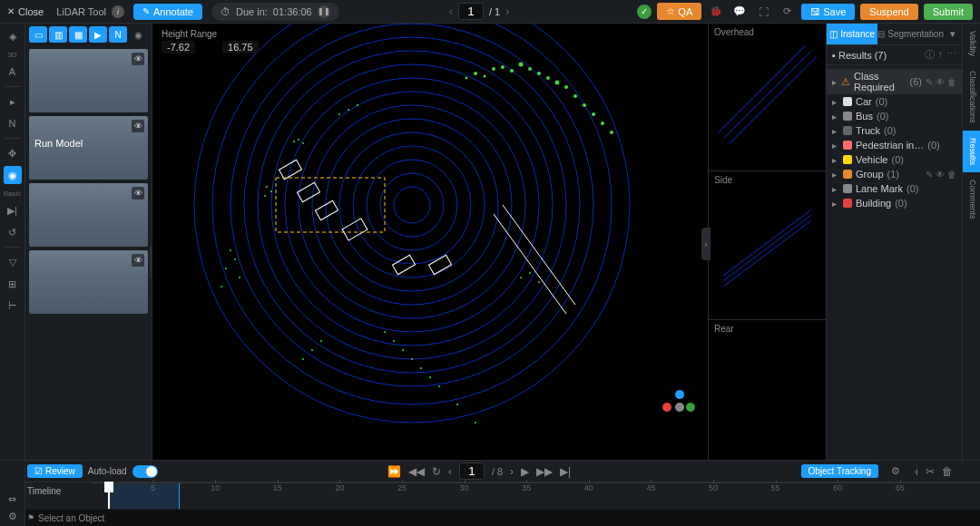  Describe the element at coordinates (895, 145) in the screenshot. I see `result-item: ▸Pedestrian in… (0)` at that location.